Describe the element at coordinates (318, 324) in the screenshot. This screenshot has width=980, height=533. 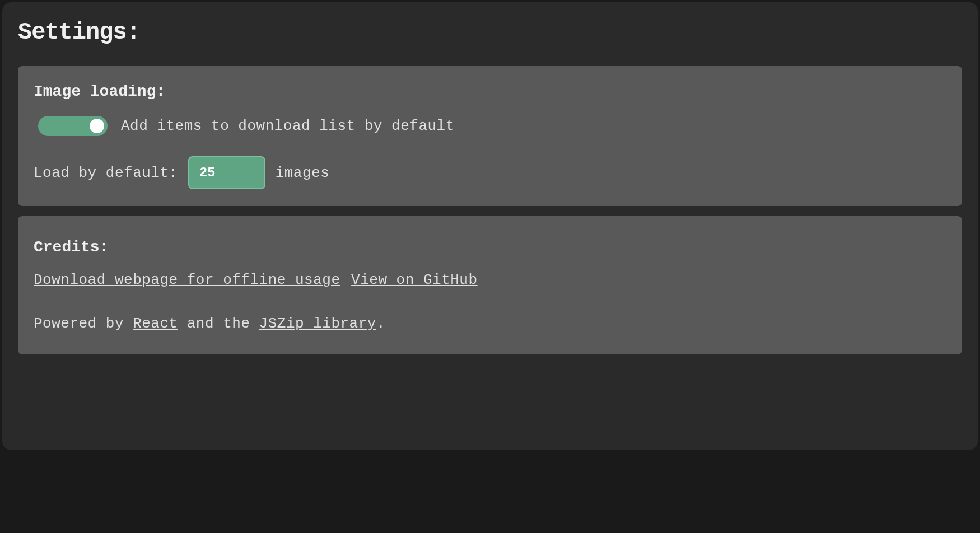
I see `jszip-link: JSZip library` at that location.